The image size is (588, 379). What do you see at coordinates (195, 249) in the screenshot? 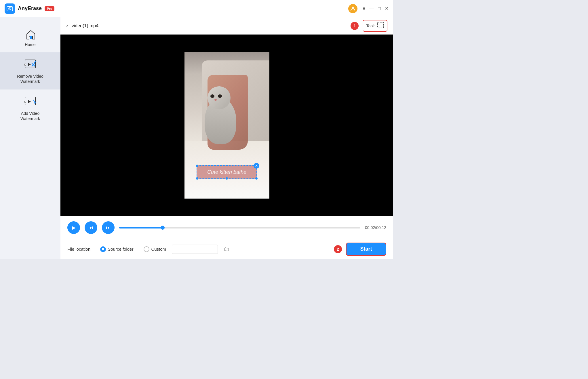
I see `custom-path-input` at bounding box center [195, 249].